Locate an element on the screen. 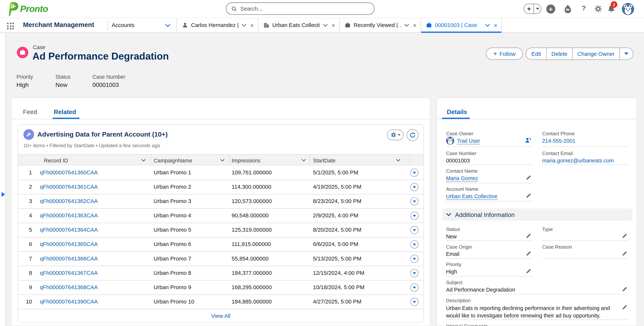 The width and height of the screenshot is (644, 326). list-settings-button is located at coordinates (395, 135).